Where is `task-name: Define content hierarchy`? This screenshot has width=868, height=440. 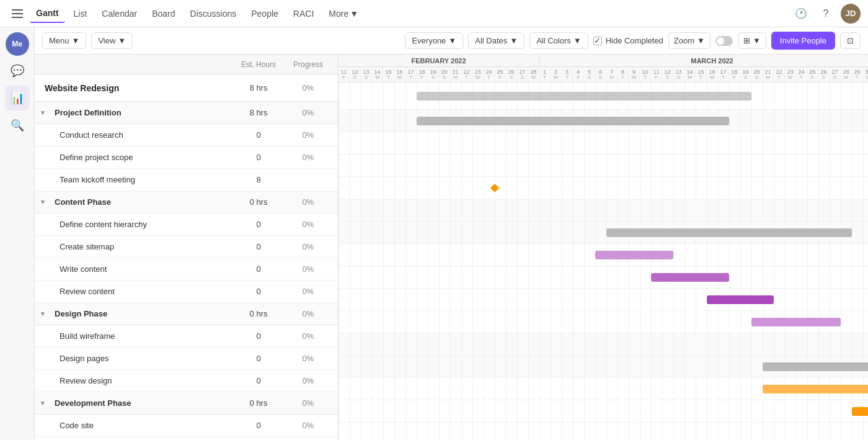 task-name: Define content hierarchy is located at coordinates (146, 225).